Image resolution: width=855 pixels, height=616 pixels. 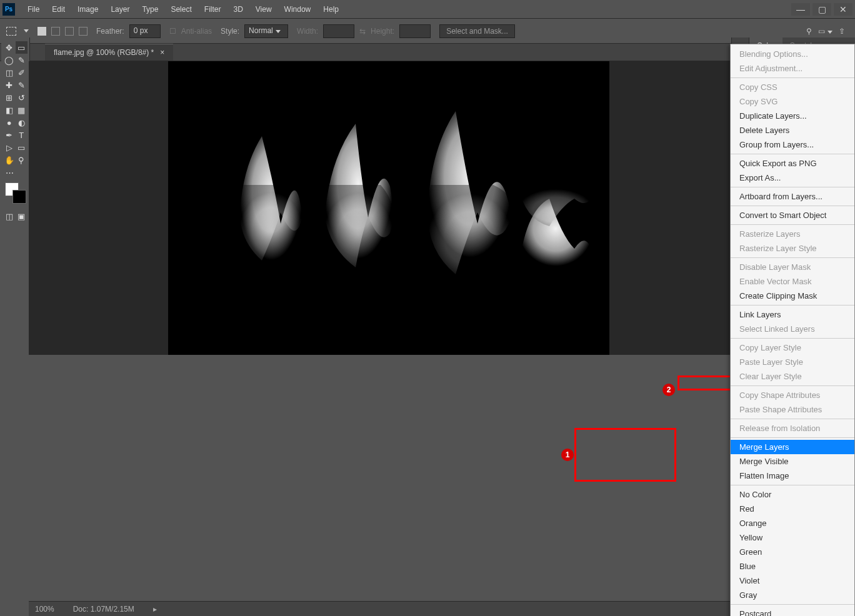 What do you see at coordinates (792, 296) in the screenshot?
I see `menu-item-create-clipping-mask: Create Clipping Mask` at bounding box center [792, 296].